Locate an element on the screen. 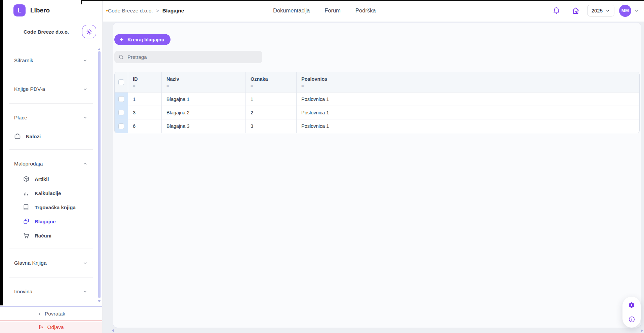  sidebar-item-label: Nalozi is located at coordinates (33, 137).